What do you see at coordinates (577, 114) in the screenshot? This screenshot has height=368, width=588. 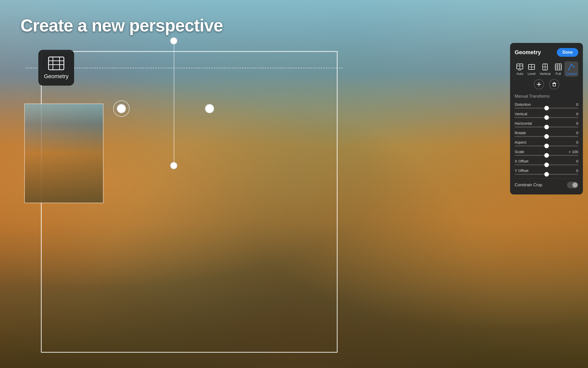 I see `vertical-value: 0` at bounding box center [577, 114].